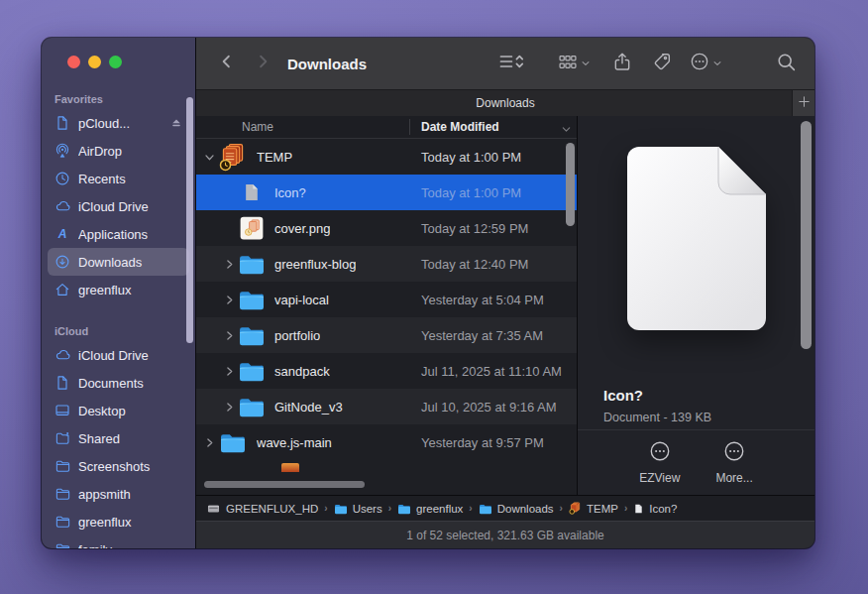 This screenshot has width=868, height=594. Describe the element at coordinates (787, 63) in the screenshot. I see `search-button` at that location.